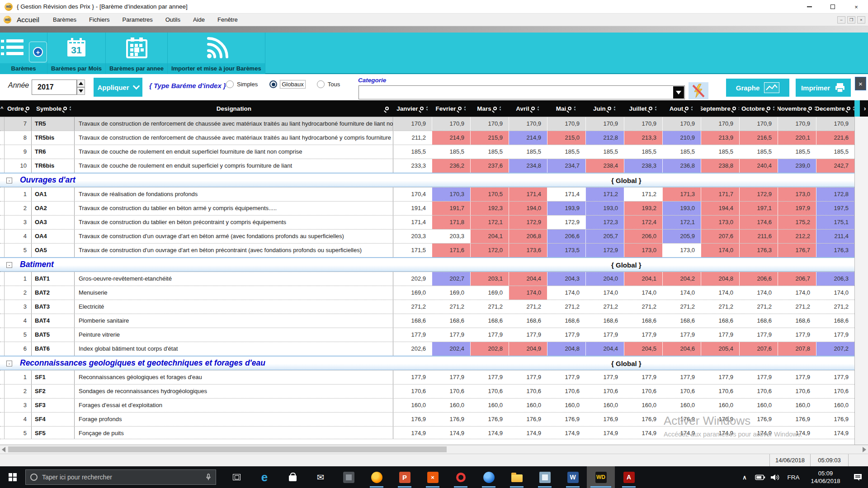 Image resolution: width=868 pixels, height=488 pixels. Describe the element at coordinates (81, 91) in the screenshot. I see `spinner-down-button` at that location.